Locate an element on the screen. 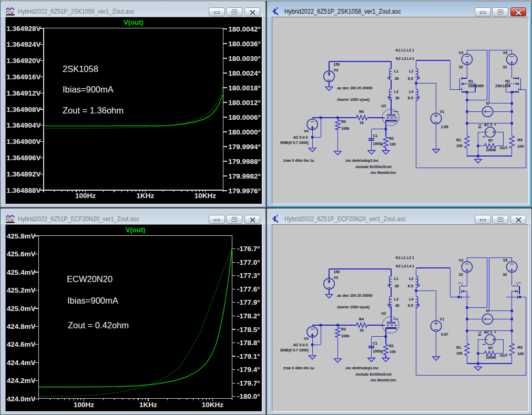 The width and height of the screenshot is (532, 415). svg-text: 1000k is located at coordinates (491, 150).